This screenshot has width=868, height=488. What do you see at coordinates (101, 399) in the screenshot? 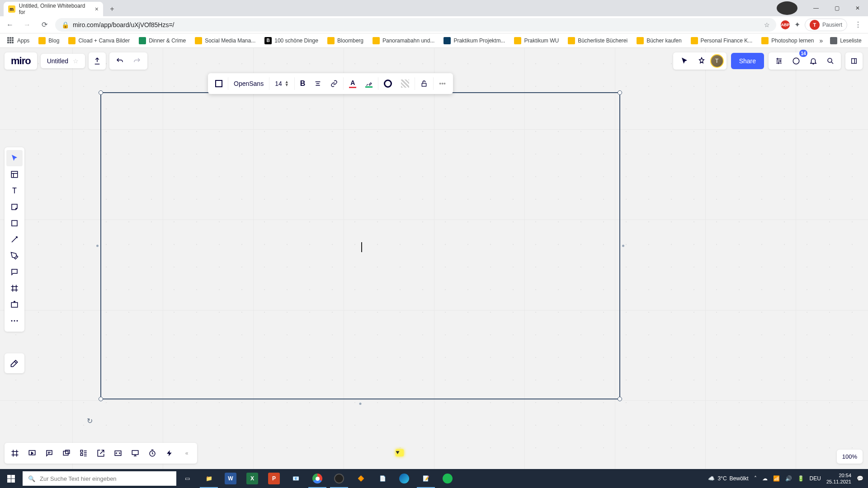
I see `resize-handle-bl` at bounding box center [101, 399].